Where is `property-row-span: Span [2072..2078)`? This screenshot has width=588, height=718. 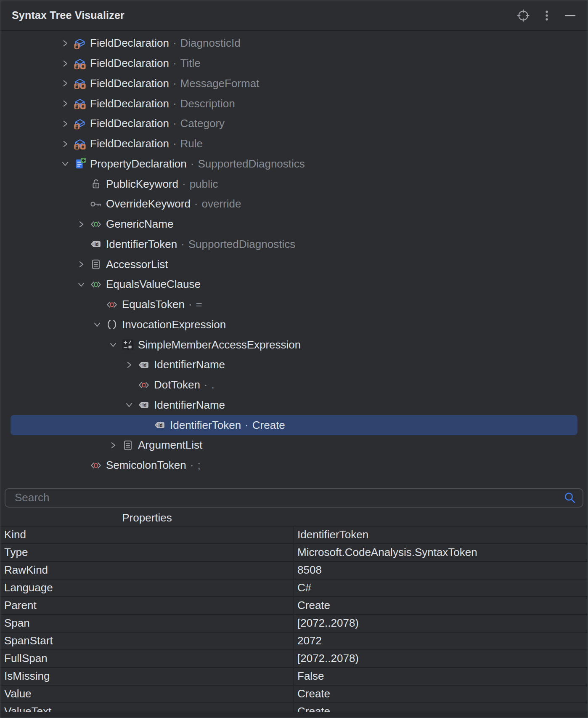
property-row-span: Span [2072..2078) is located at coordinates (294, 624).